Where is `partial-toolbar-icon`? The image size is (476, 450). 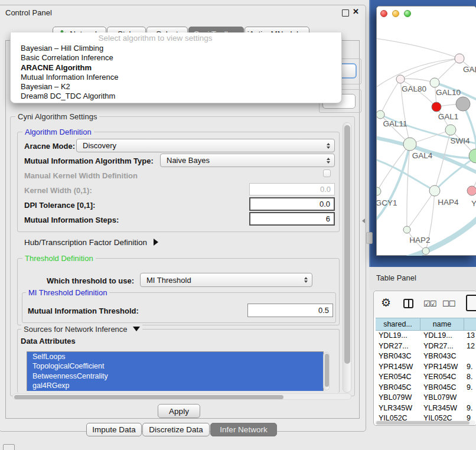
partial-toolbar-icon is located at coordinates (9, 447).